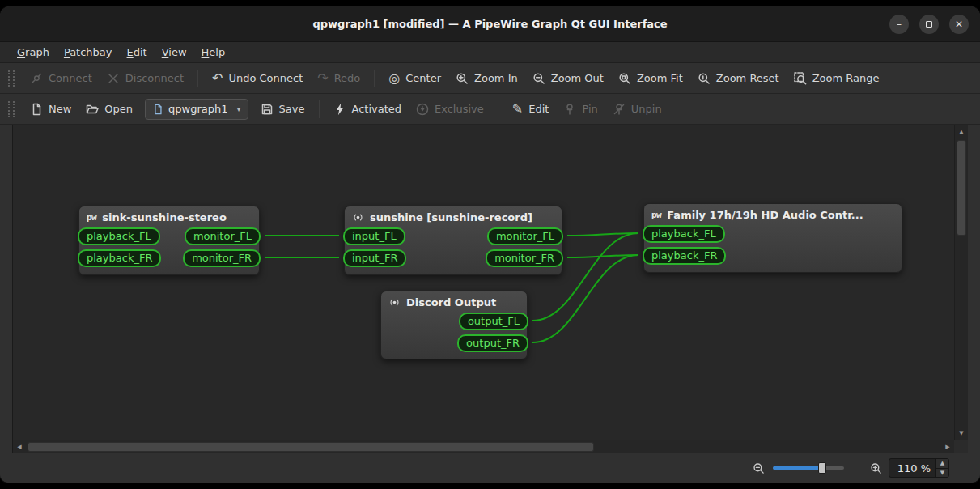 This screenshot has width=980, height=489. What do you see at coordinates (531, 109) in the screenshot?
I see `edit-button: ✎ Edit` at bounding box center [531, 109].